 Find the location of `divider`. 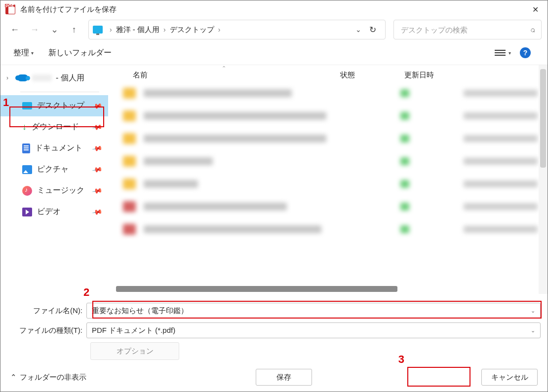

divider is located at coordinates (60, 92).